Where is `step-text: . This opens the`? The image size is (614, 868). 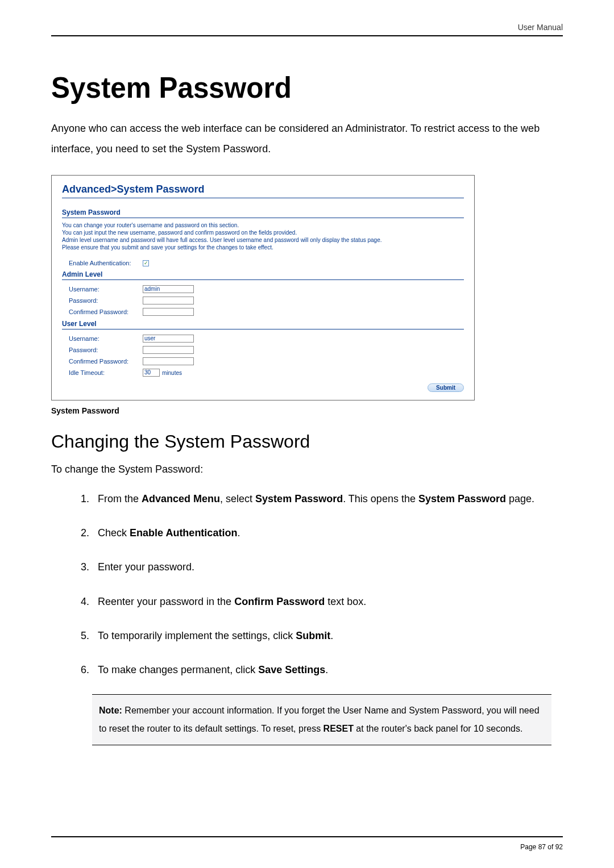 step-text: . This opens the is located at coordinates (381, 499).